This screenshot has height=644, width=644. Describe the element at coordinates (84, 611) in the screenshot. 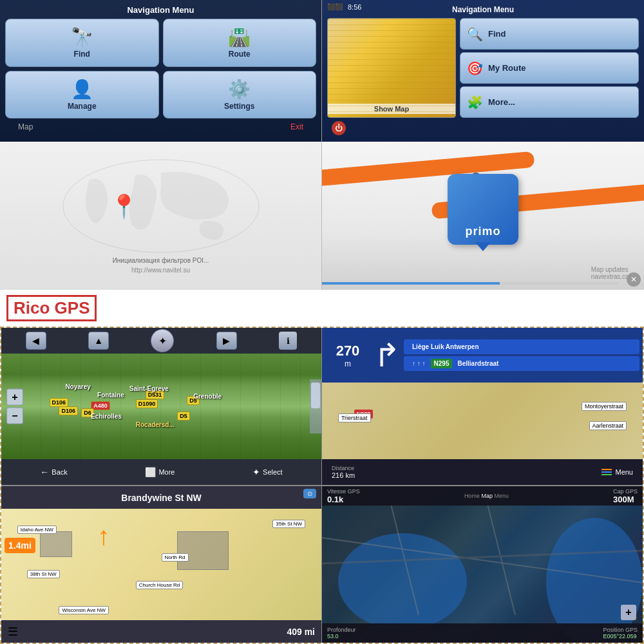

I see `wisconsin-sign: Wisconsin Ave NW` at that location.